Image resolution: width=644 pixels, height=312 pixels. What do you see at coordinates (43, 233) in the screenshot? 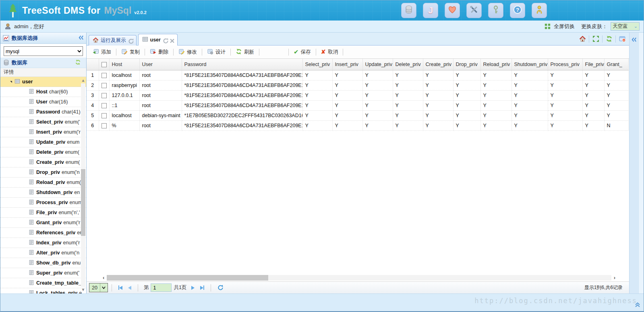
I see `tree-node-column: References_priver` at bounding box center [43, 233].